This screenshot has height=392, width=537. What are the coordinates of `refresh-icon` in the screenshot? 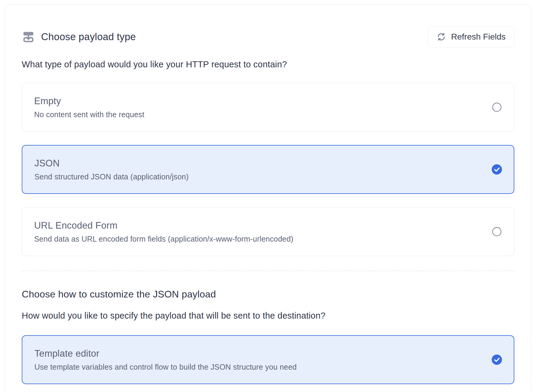 It's located at (441, 37).